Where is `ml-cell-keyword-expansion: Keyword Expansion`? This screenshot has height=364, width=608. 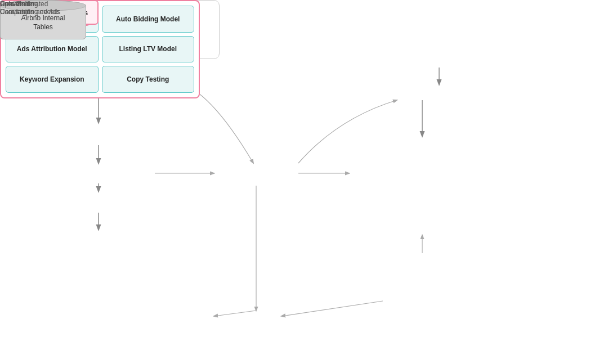
ml-cell-keyword-expansion: Keyword Expansion is located at coordinates (52, 79).